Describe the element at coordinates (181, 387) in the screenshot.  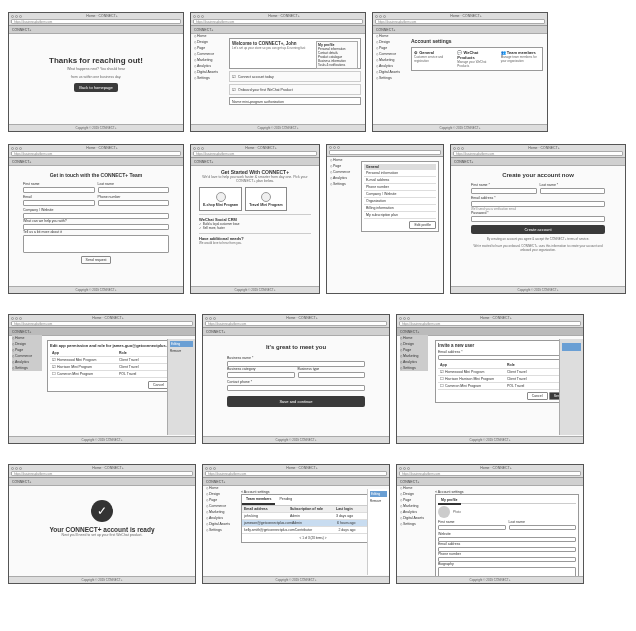
I see `side-panel: Editing Remove` at that location.